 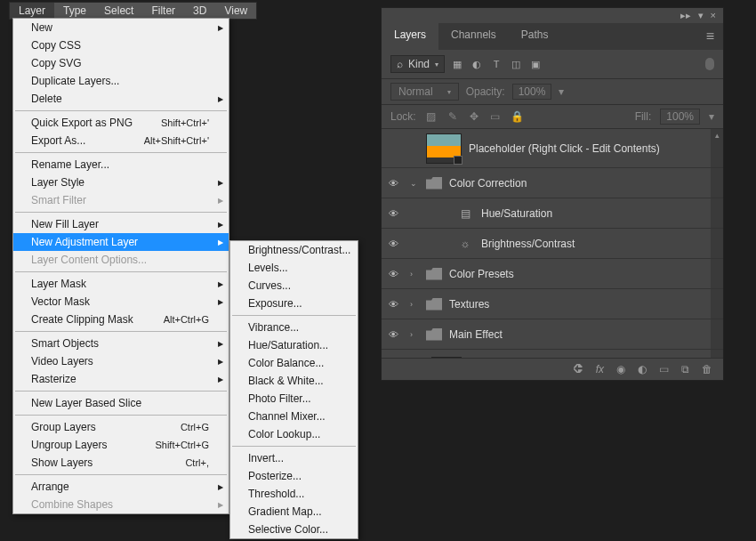 I want to click on menubar-layer: Layer, so click(x=32, y=11).